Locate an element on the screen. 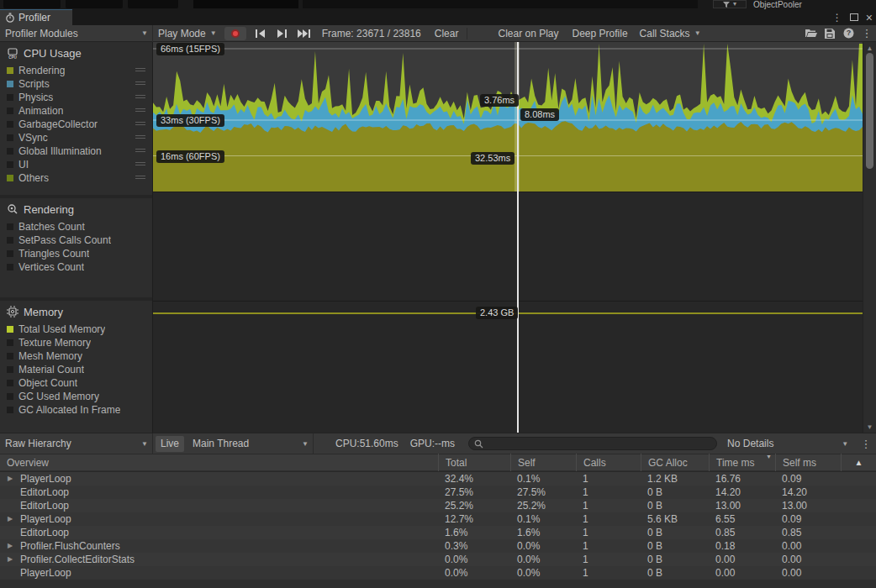 The width and height of the screenshot is (876, 588). help-button: ? is located at coordinates (848, 34).